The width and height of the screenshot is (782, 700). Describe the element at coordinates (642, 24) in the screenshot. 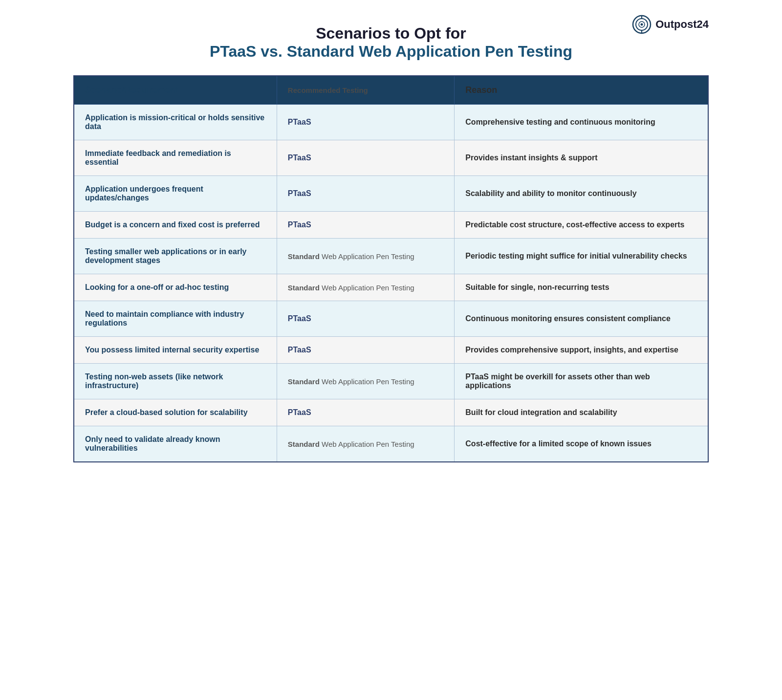

I see `outpost24-logo-icon` at that location.